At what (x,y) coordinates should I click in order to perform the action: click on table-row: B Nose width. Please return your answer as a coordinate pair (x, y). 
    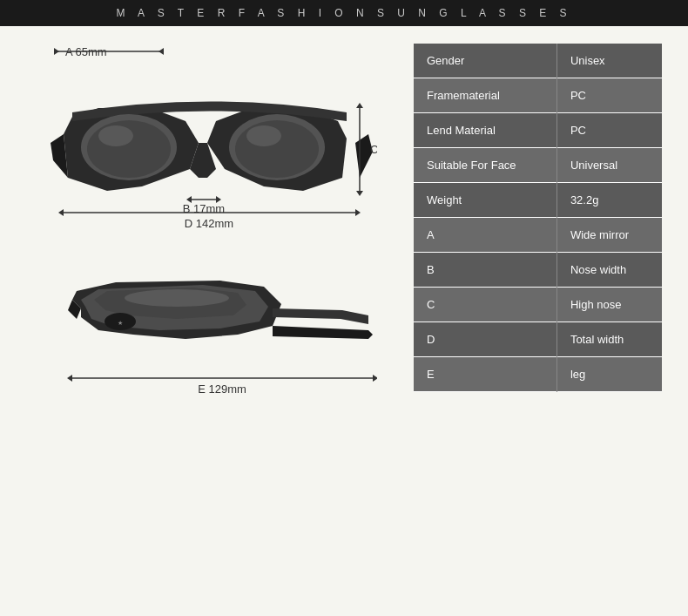
    Looking at the image, I should click on (538, 270).